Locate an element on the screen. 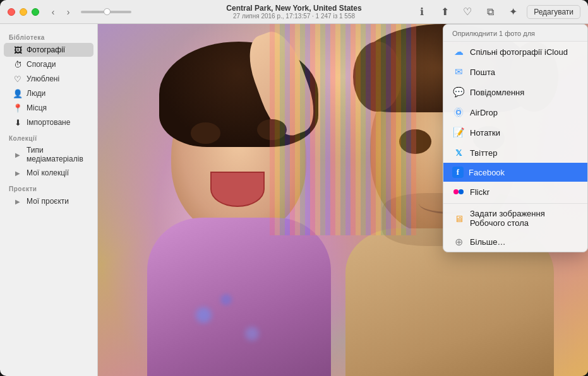  notes-label: Нотатки is located at coordinates (485, 132).